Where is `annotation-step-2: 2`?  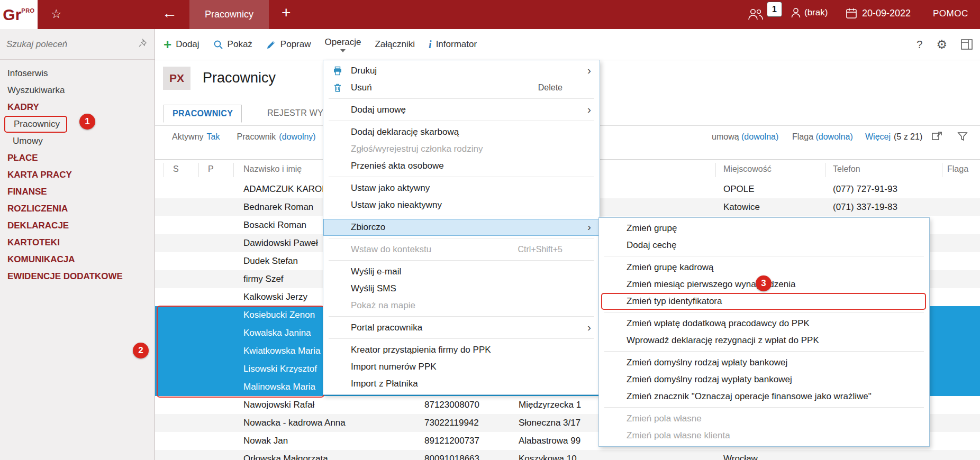 annotation-step-2: 2 is located at coordinates (141, 351).